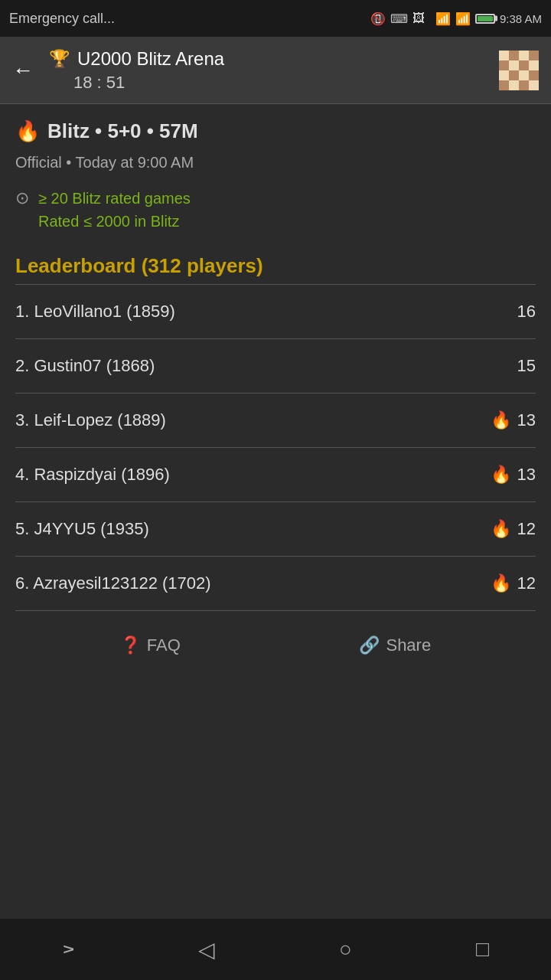 The height and width of the screenshot is (980, 551). What do you see at coordinates (22, 198) in the screenshot?
I see `target-icon: ⊙` at bounding box center [22, 198].